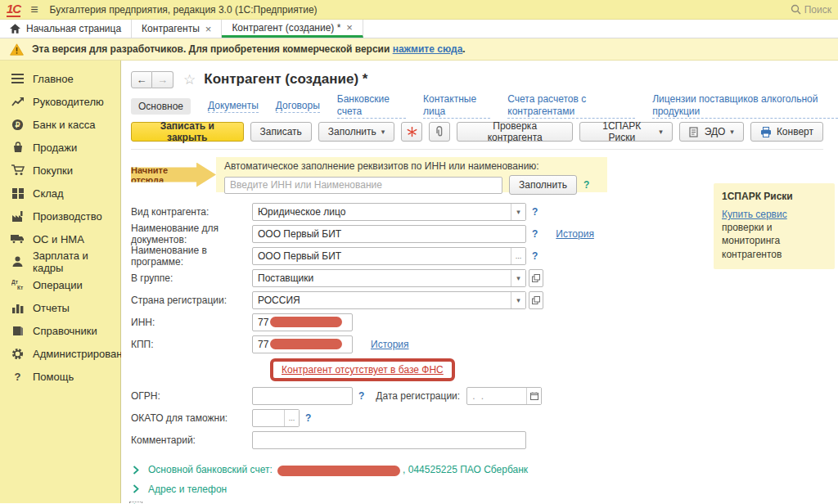 The image size is (838, 504). Describe the element at coordinates (417, 489) in the screenshot. I see `section-address-phone: Адрес и телефон` at that location.